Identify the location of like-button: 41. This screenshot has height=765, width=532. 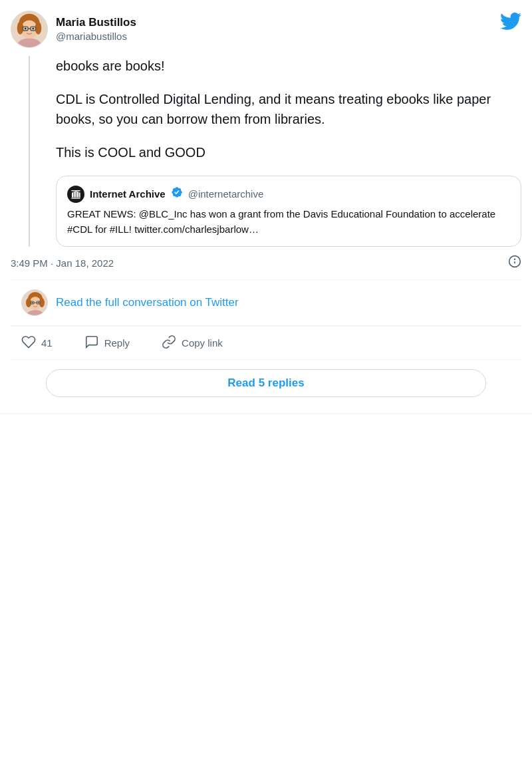
(37, 343).